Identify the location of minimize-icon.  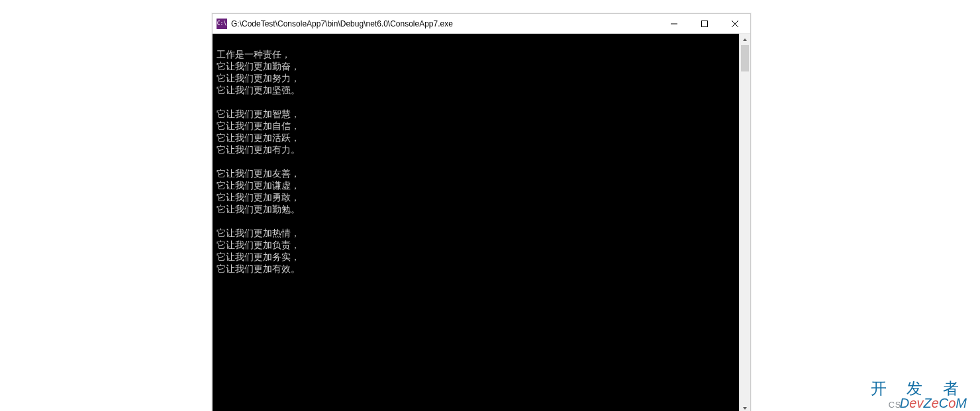
(674, 24).